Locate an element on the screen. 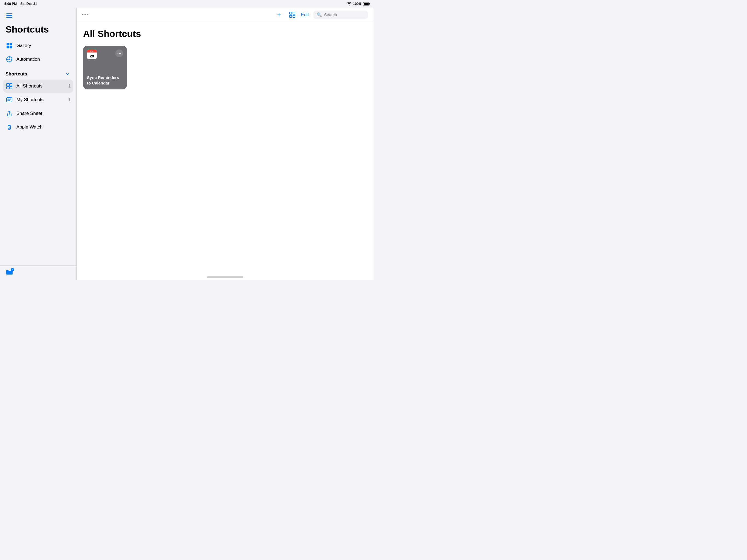 The width and height of the screenshot is (747, 560). battery-percent: 100% is located at coordinates (357, 4).